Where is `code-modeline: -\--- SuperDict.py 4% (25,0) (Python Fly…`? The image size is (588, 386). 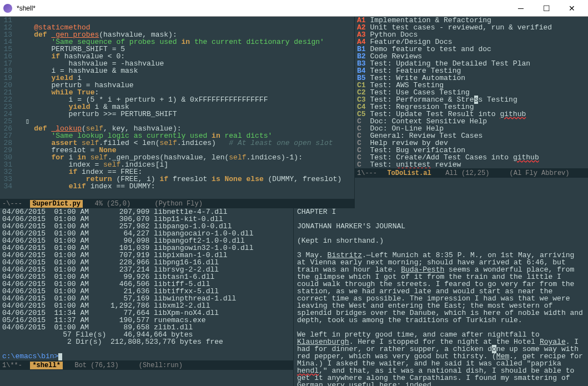 code-modeline: -\--- SuperDict.py 4% (25,0) (Python Fly… is located at coordinates (177, 203).